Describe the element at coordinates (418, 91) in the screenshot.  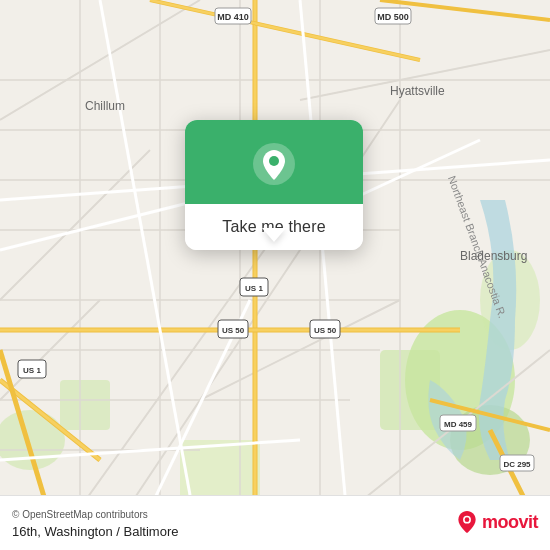
I see `svg-text: Hyattsville` at that location.